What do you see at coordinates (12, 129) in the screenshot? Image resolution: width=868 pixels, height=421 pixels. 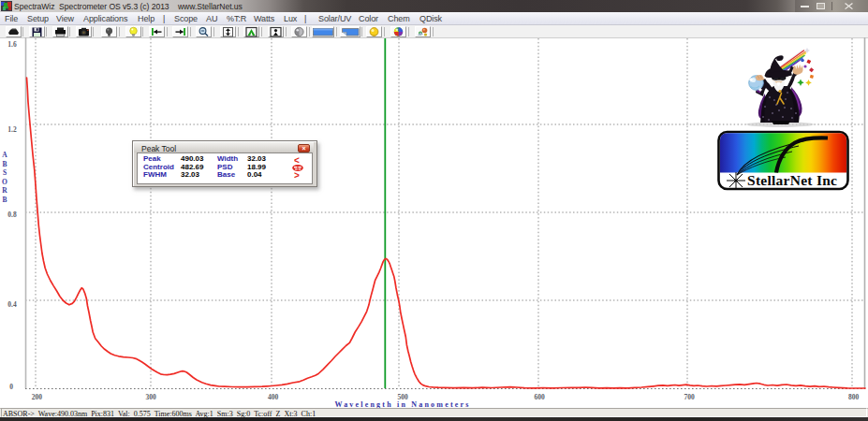 I see `svg-text: 1.2` at bounding box center [12, 129].